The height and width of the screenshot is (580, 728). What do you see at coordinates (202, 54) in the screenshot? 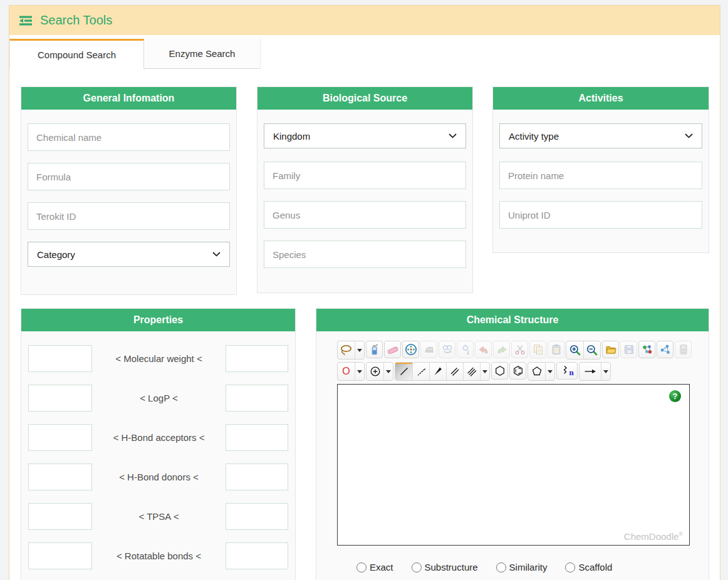
I see `tab-enzyme-search: Enzyme Search` at bounding box center [202, 54].